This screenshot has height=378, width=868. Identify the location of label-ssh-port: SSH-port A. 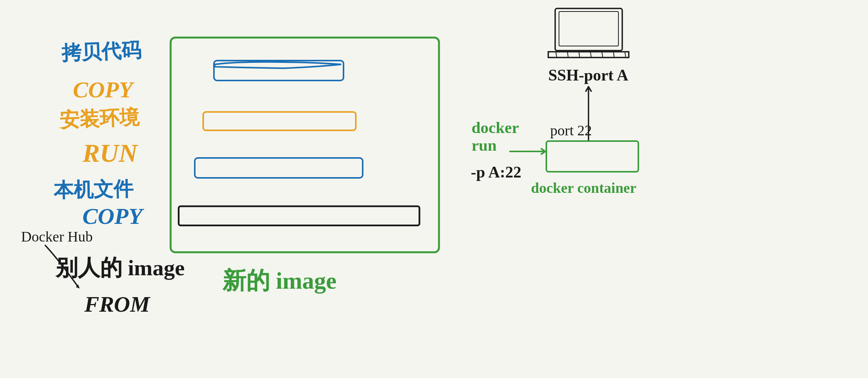
(588, 75).